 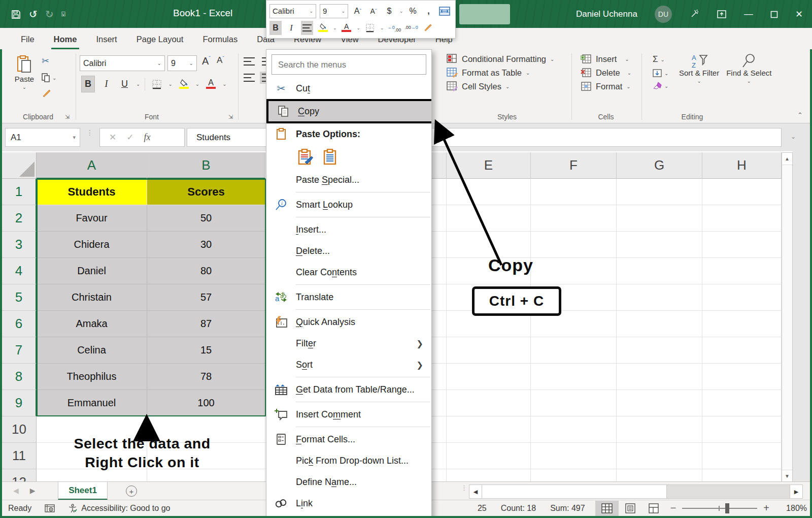 What do you see at coordinates (330, 157) in the screenshot?
I see `paste-values-button` at bounding box center [330, 157].